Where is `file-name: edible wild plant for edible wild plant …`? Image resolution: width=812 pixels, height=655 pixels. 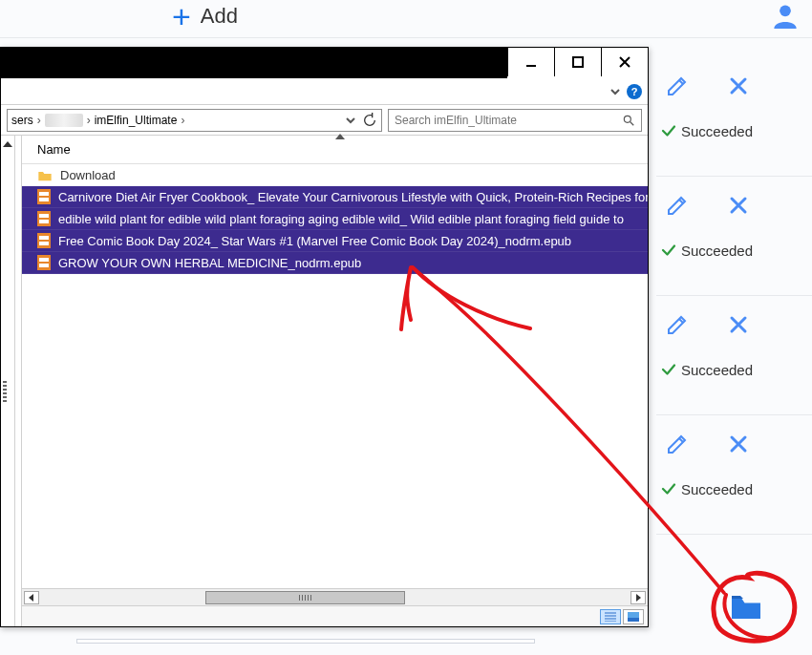 file-name: edible wild plant for edible wild plant … is located at coordinates (341, 220).